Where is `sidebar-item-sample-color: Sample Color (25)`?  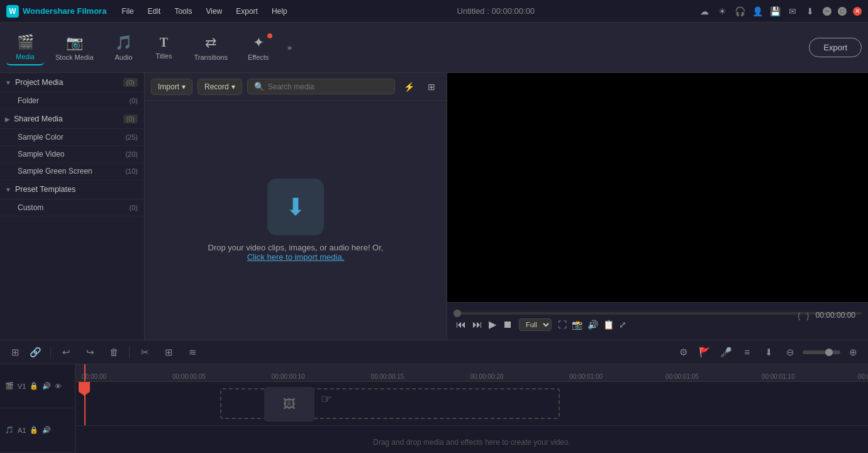 sidebar-item-sample-color: Sample Color (25) is located at coordinates (72, 137).